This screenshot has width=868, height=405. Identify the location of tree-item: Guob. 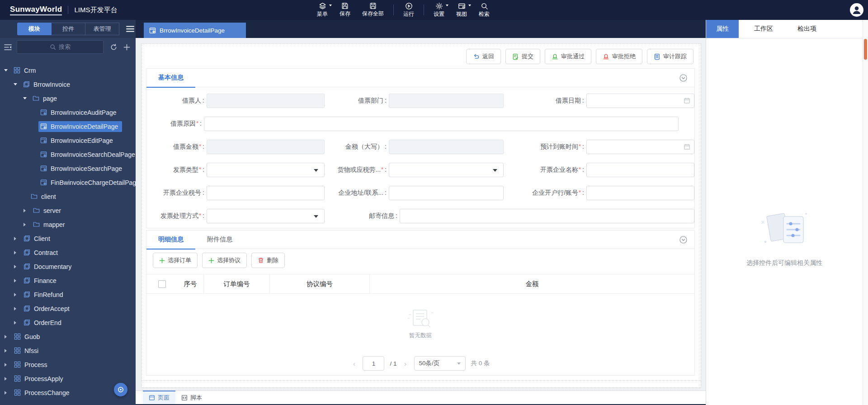
(68, 336).